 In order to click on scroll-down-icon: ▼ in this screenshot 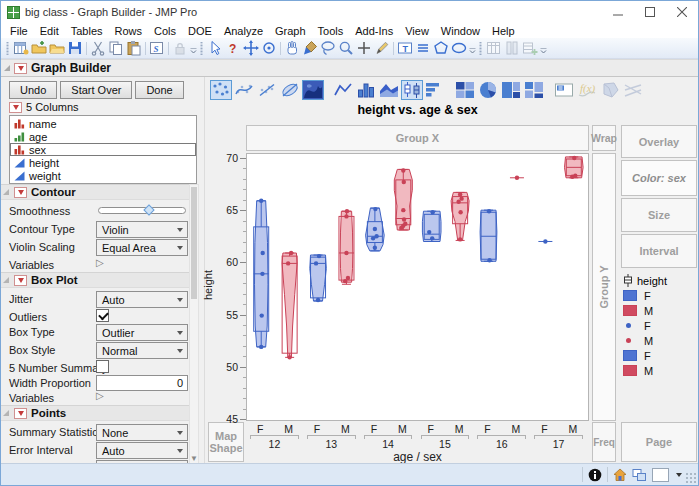, I will do `click(194, 459)`.